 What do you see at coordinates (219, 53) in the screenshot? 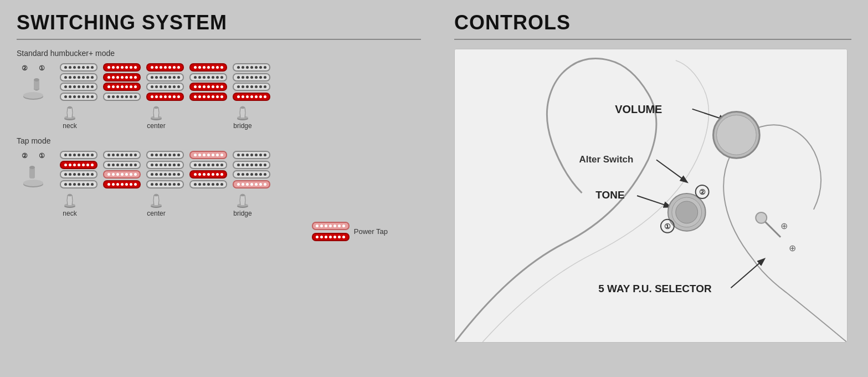
I see `standard-mode-label: Standard humbucker+ mode` at bounding box center [219, 53].